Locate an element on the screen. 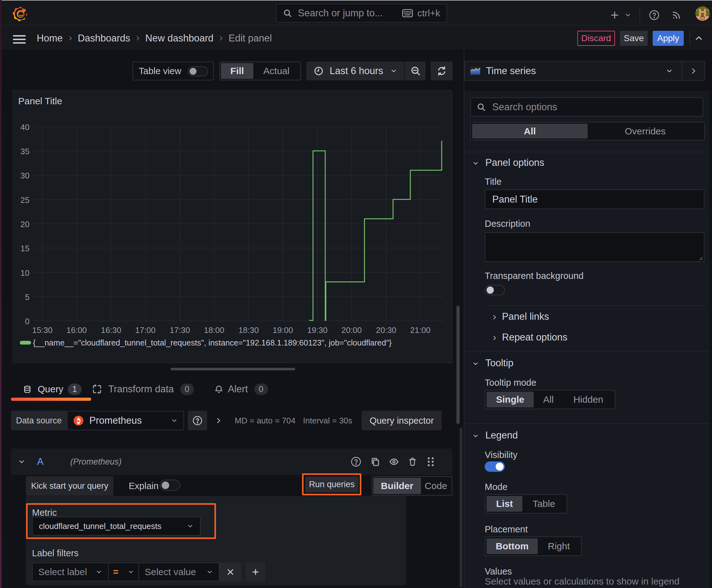 Image resolution: width=712 pixels, height=588 pixels. svg-text: 16:30 is located at coordinates (111, 330).